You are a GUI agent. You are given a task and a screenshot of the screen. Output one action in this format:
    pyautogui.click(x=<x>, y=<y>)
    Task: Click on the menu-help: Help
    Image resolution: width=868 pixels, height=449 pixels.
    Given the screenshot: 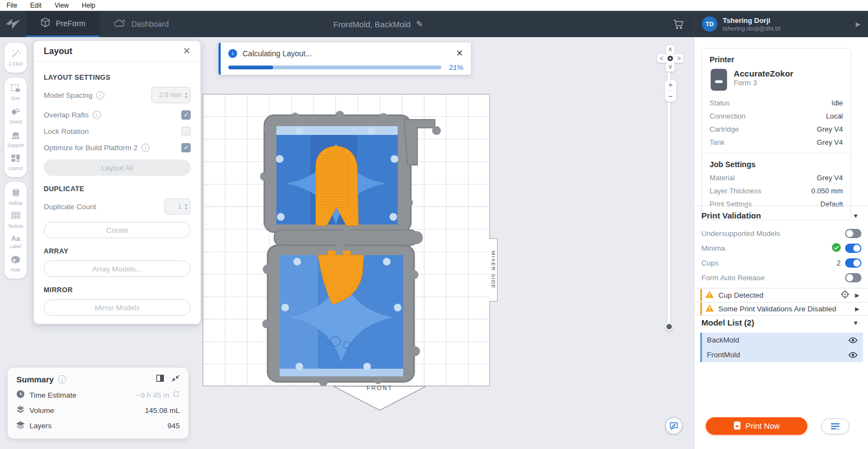 What is the action you would take?
    pyautogui.click(x=88, y=5)
    